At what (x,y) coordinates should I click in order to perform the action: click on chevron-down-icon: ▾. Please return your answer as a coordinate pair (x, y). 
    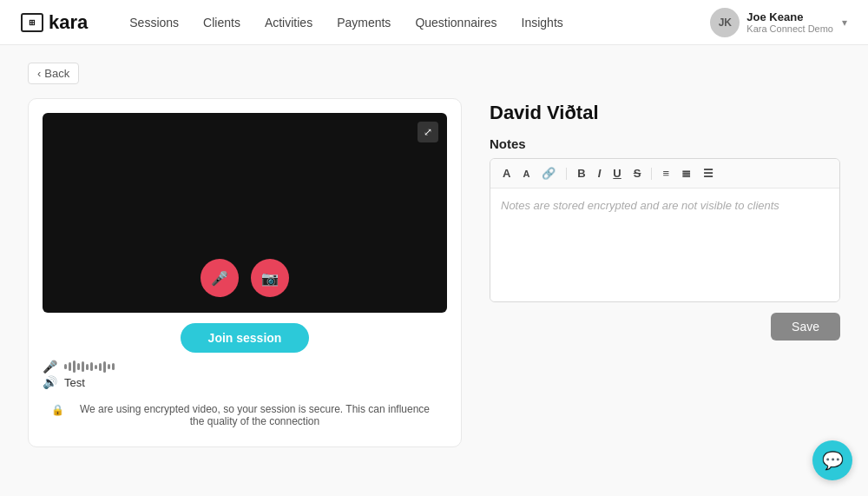
    Looking at the image, I should click on (845, 23).